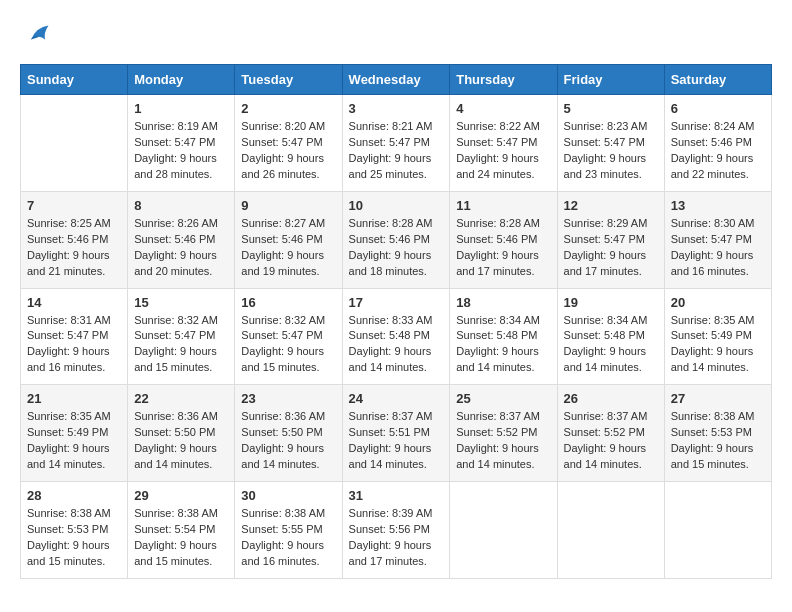 The image size is (792, 612). What do you see at coordinates (396, 302) in the screenshot?
I see `day-number: 17` at bounding box center [396, 302].